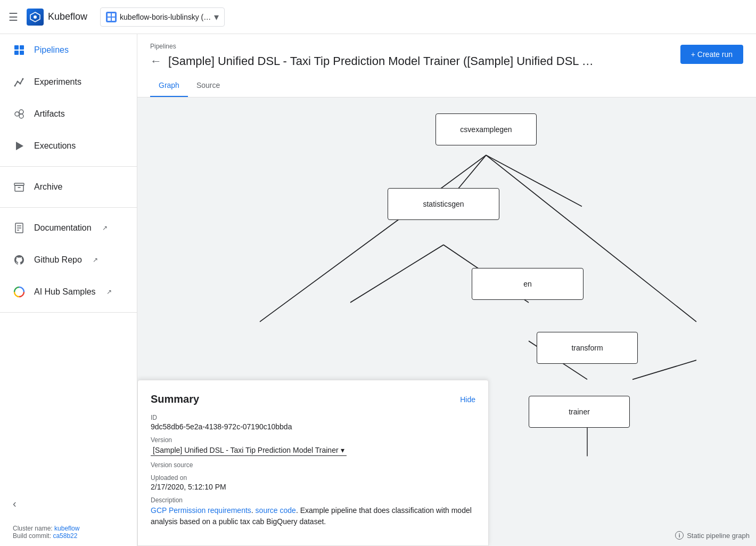 The image size is (756, 546). Describe the element at coordinates (528, 284) in the screenshot. I see `node-schemagen-label: en` at that location.